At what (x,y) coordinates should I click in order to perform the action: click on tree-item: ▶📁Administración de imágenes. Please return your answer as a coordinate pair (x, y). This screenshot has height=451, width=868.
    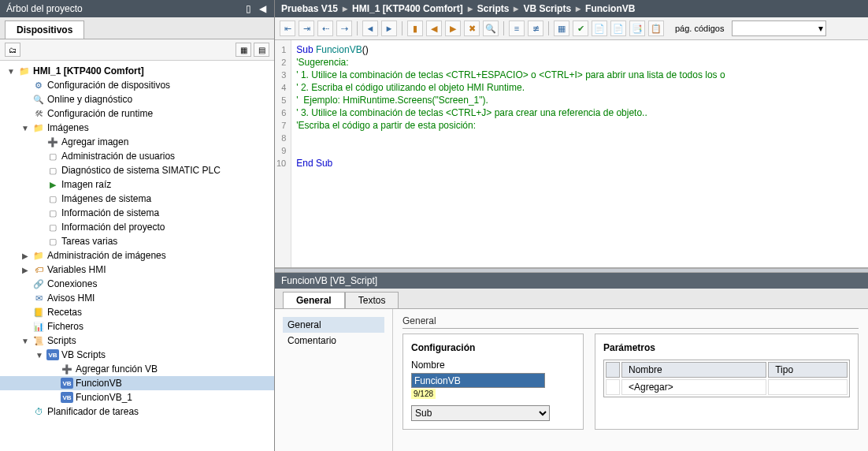
    Looking at the image, I should click on (137, 255).